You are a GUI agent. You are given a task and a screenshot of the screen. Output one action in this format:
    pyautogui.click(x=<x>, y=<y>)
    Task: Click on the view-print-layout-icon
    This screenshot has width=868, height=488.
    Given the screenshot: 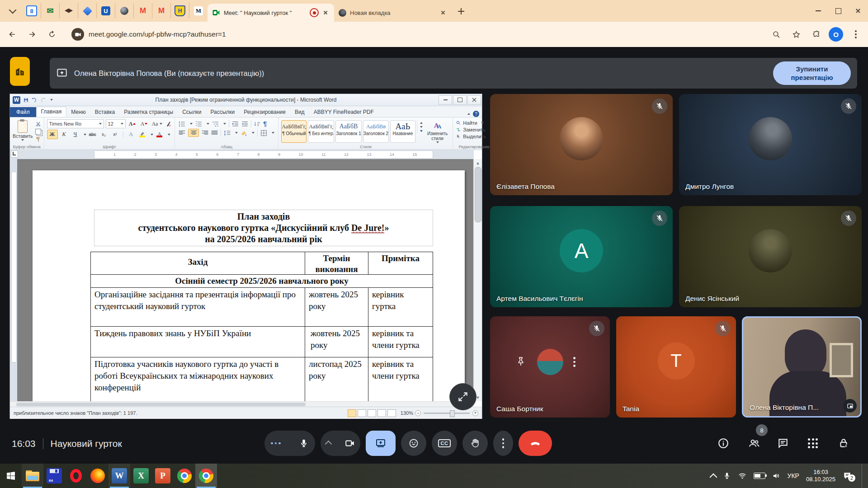 What is the action you would take?
    pyautogui.click(x=352, y=413)
    